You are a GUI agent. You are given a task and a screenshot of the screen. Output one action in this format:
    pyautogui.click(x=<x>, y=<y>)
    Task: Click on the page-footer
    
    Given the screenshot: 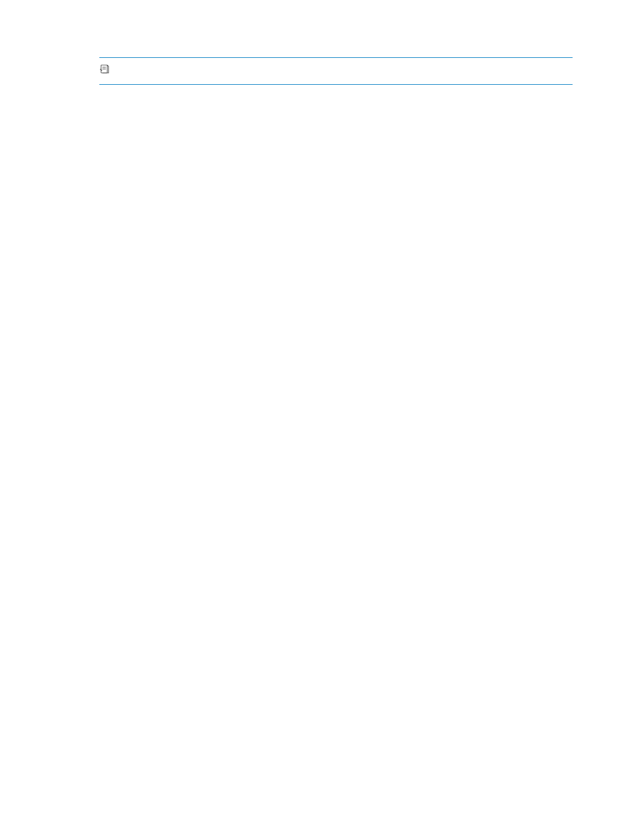 What is the action you would take?
    pyautogui.click(x=316, y=806)
    